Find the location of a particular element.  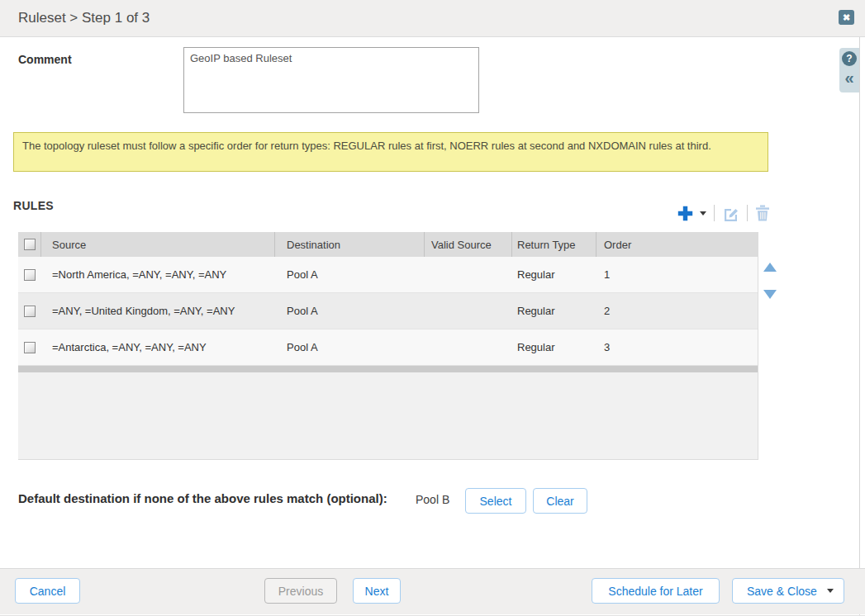

column-header-source: Source is located at coordinates (159, 244).